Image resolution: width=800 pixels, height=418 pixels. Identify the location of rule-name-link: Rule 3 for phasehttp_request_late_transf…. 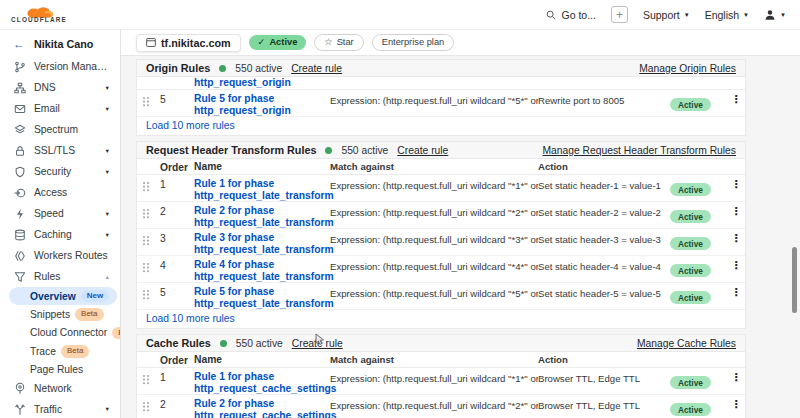
(262, 244).